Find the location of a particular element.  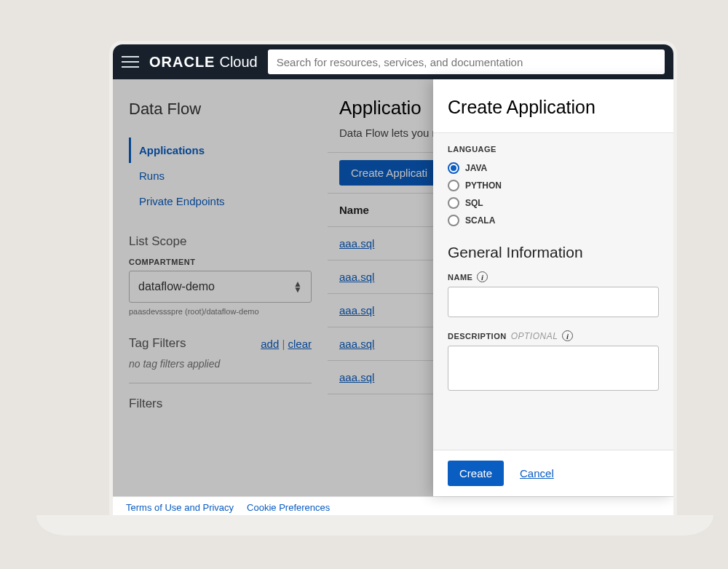

brand-logo: ORACLE Cloud is located at coordinates (204, 63).